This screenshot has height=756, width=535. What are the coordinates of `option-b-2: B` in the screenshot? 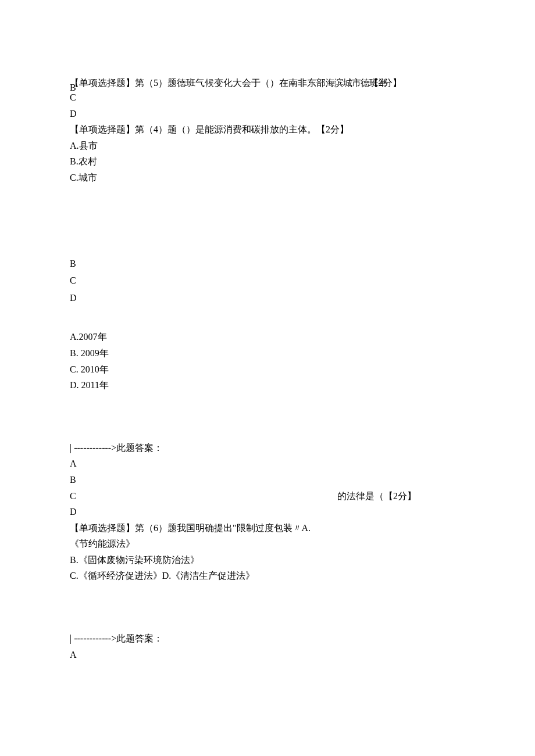 It's located at (268, 264).